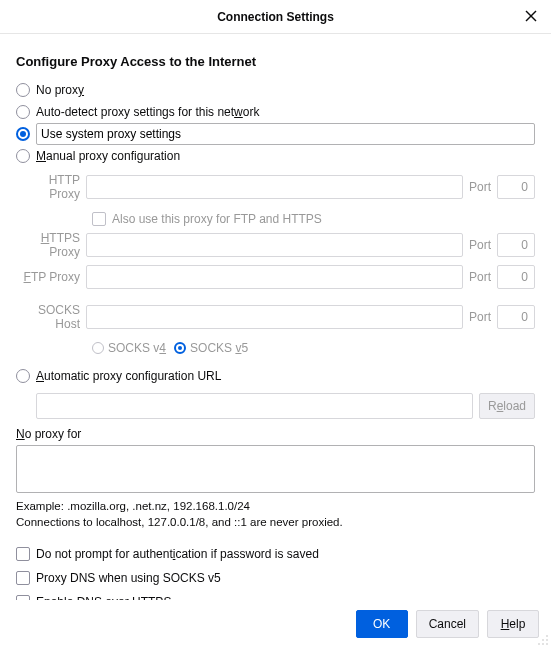 The height and width of the screenshot is (648, 551). What do you see at coordinates (543, 640) in the screenshot?
I see `resize-grip-icon` at bounding box center [543, 640].